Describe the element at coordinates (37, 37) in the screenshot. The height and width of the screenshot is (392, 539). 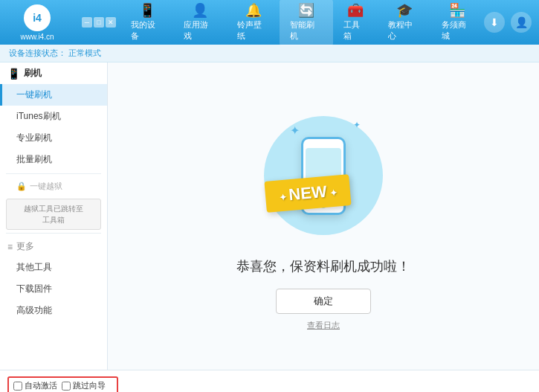
I see `logo-url: www.i4.cn` at that location.